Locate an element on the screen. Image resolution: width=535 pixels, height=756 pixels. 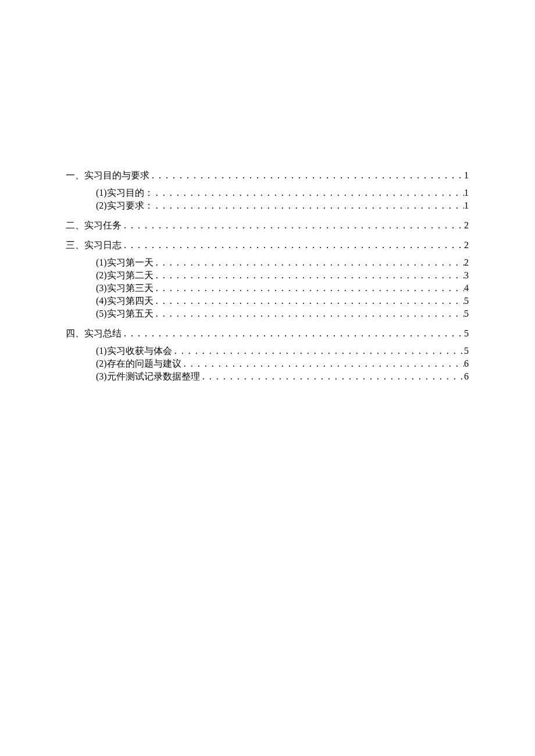
toc-title: 四、实习总结 is located at coordinates (94, 334).